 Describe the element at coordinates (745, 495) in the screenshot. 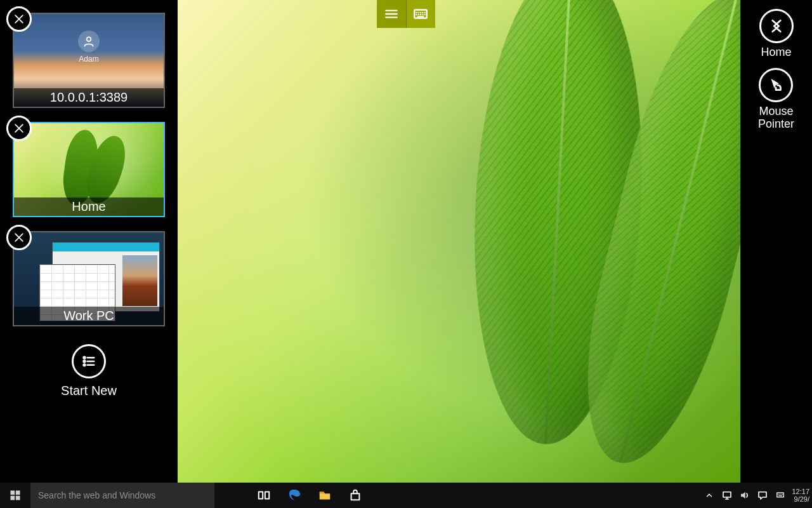

I see `system-tray` at that location.